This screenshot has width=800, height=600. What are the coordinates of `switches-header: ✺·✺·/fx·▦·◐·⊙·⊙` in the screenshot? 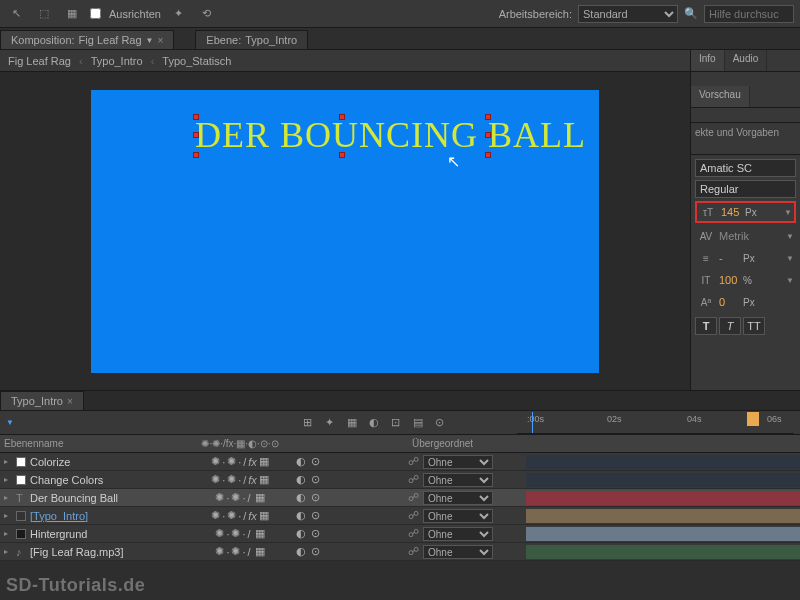 It's located at (240, 444).